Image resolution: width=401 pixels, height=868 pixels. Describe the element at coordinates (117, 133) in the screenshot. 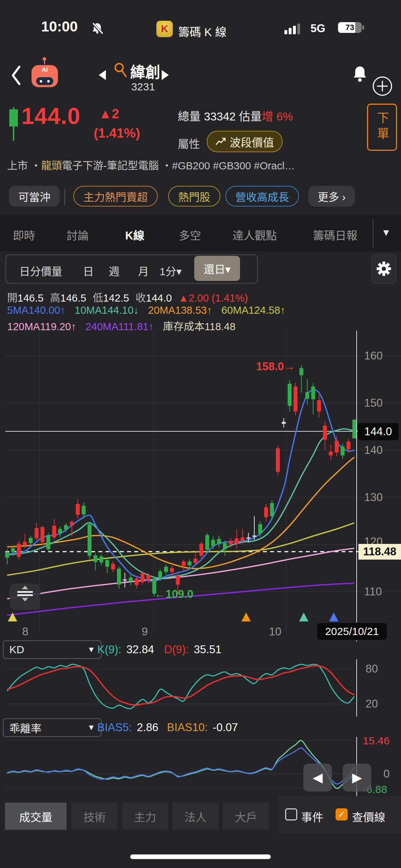

I see `price-change-pct: (1.41%)` at that location.